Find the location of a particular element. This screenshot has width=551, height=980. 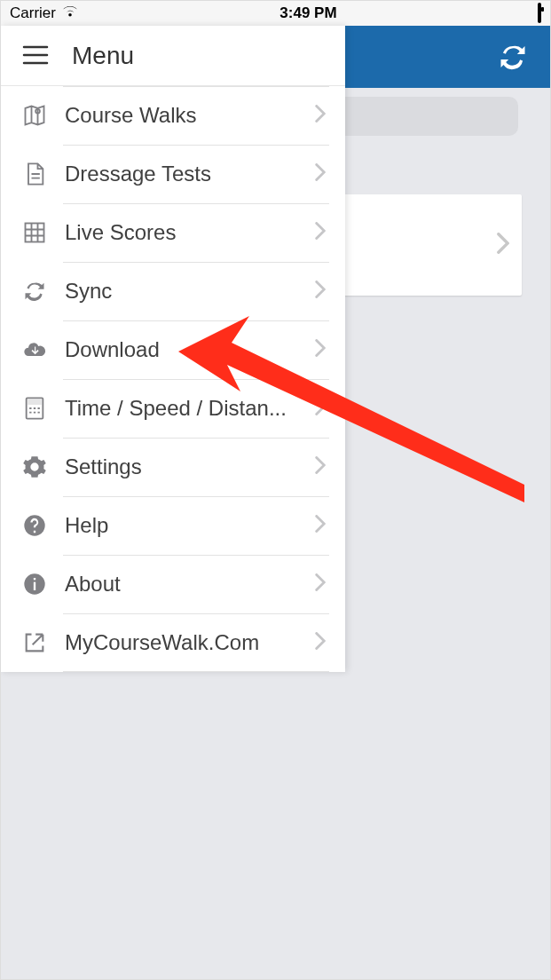

grid-icon is located at coordinates (35, 233).